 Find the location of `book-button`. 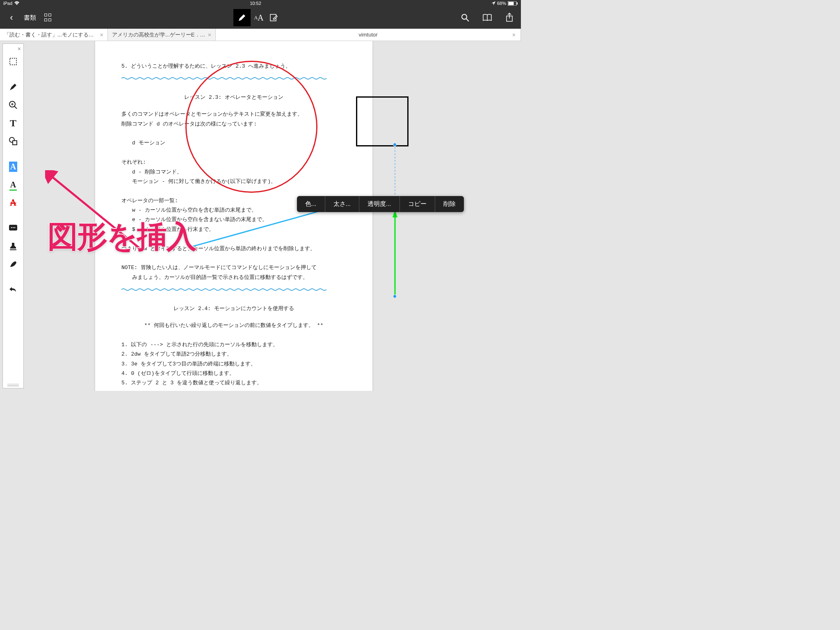

book-button is located at coordinates (487, 18).